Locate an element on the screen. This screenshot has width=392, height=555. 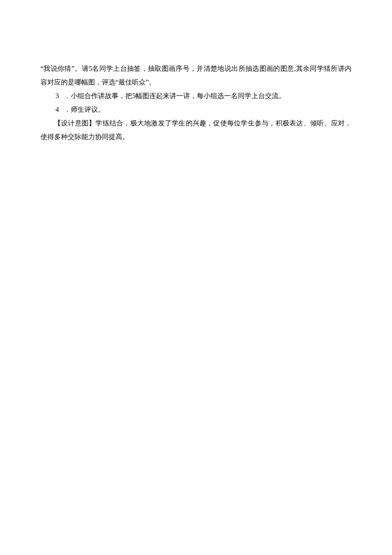
list-number: 4 is located at coordinates (59, 110).